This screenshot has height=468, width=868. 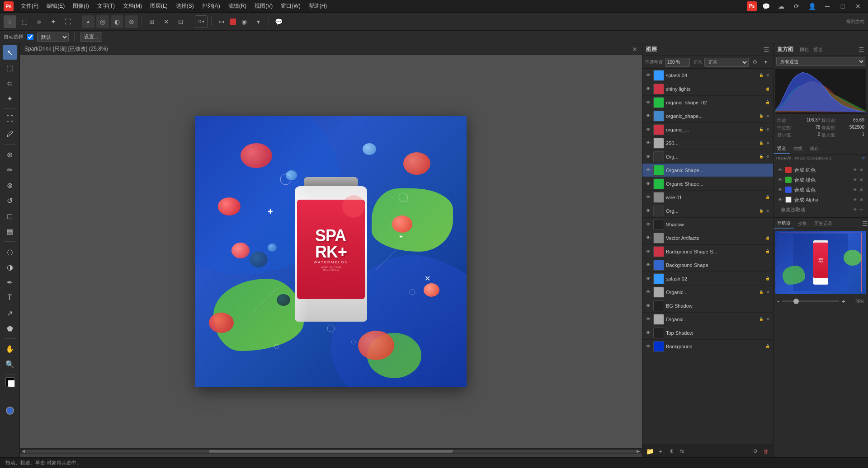 What do you see at coordinates (318, 6) in the screenshot?
I see `menu-help: 帮助(H)` at bounding box center [318, 6].